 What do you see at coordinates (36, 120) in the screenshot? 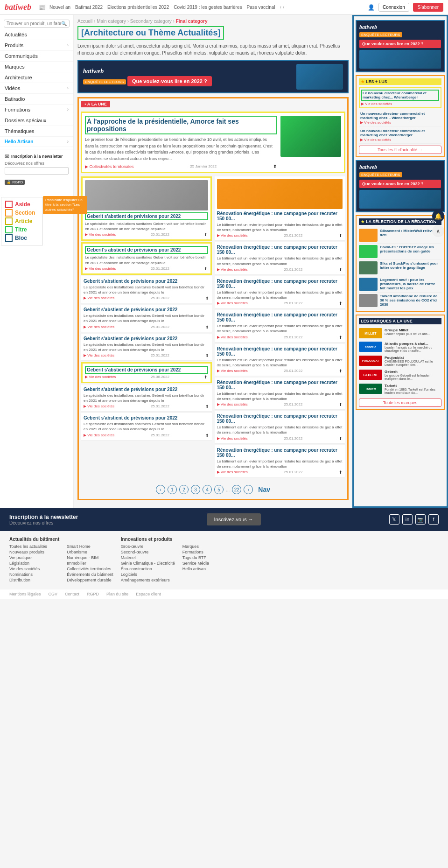
I see `sidebar-item-dossiers: Dossiers spéciaux` at bounding box center [36, 120].